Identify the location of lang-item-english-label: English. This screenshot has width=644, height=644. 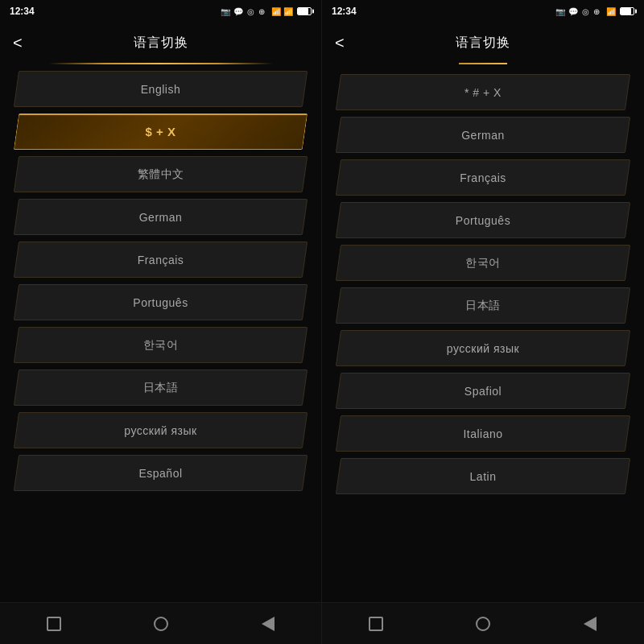
(161, 89).